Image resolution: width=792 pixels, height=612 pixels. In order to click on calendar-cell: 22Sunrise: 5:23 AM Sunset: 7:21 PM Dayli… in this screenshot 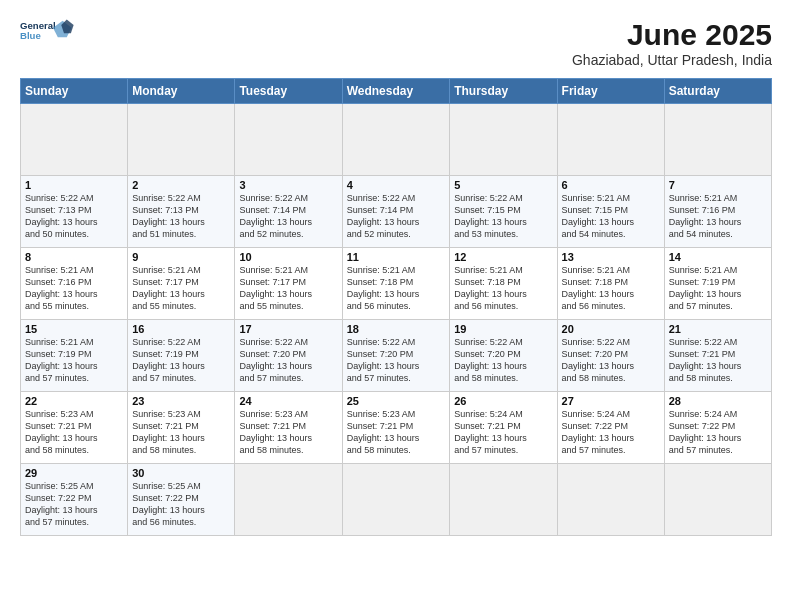, I will do `click(74, 428)`.